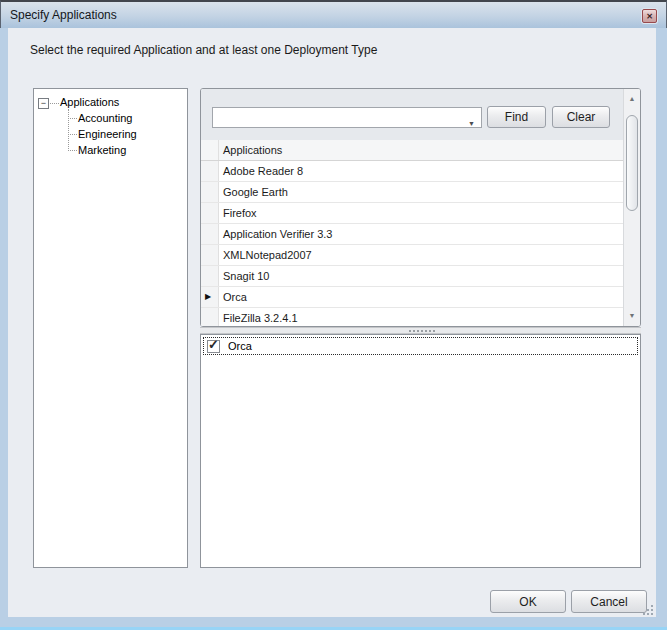 Image resolution: width=667 pixels, height=630 pixels. I want to click on grid-header-row: Applications, so click(412, 150).